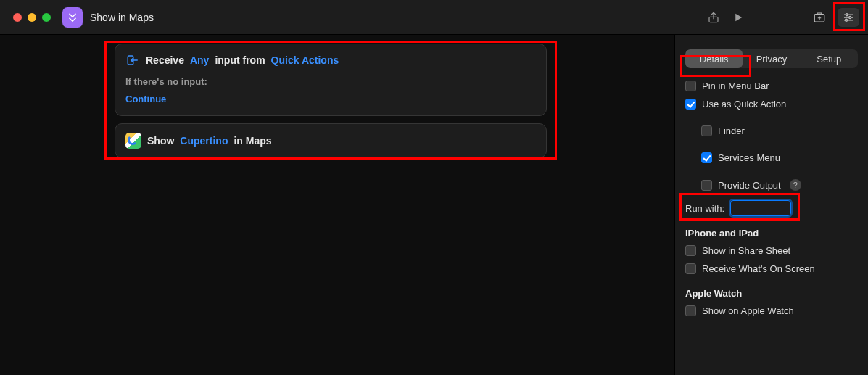 The height and width of the screenshot is (375, 868). I want to click on location-token: Cupertino, so click(204, 141).